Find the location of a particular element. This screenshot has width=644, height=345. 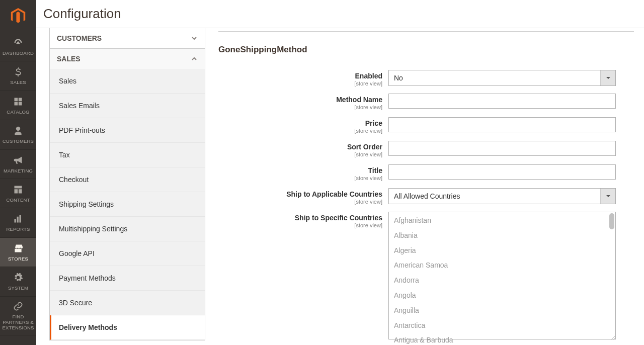

scrollbar-thumb is located at coordinates (612, 221).